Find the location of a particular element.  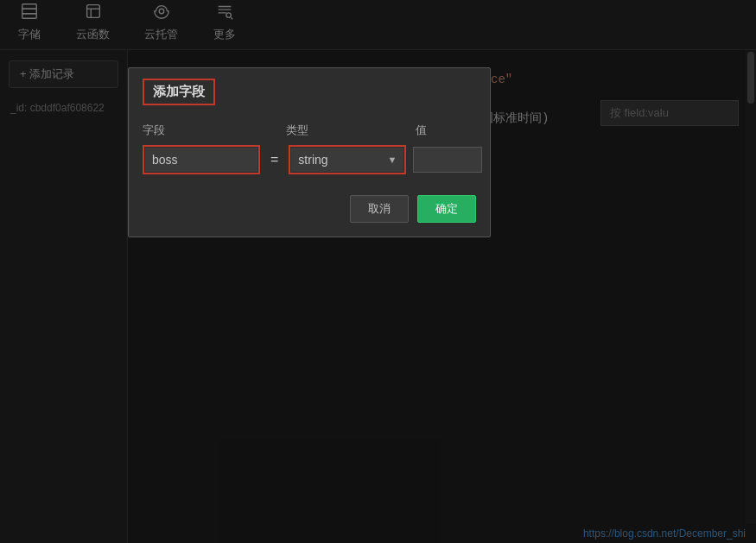

equals-sign: = is located at coordinates (275, 160).